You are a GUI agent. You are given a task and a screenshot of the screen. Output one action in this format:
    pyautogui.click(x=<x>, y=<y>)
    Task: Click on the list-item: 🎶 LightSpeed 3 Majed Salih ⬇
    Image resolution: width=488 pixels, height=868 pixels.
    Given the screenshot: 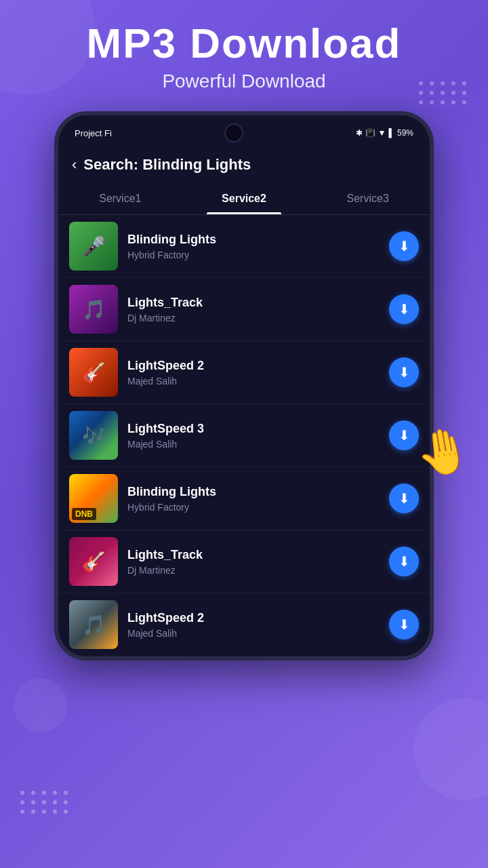 What is the action you would take?
    pyautogui.click(x=244, y=435)
    